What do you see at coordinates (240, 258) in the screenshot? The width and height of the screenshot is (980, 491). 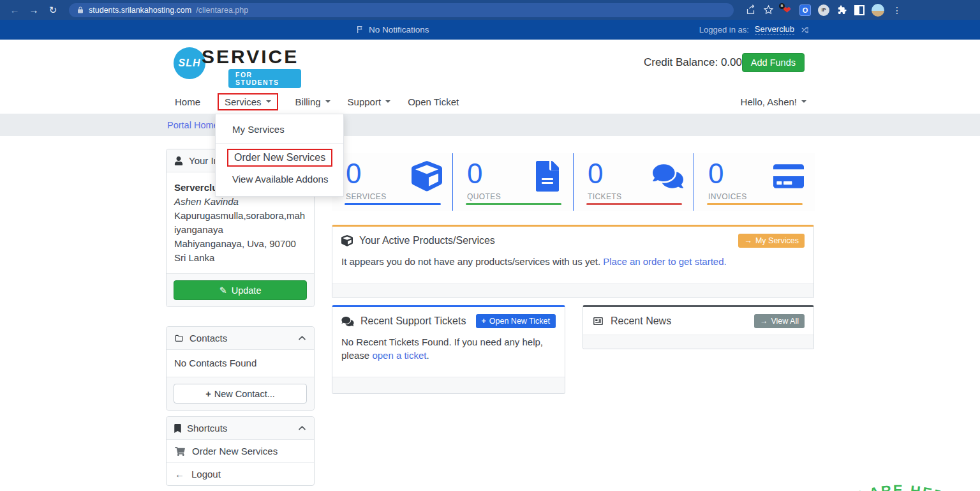 I see `client-address-3: Sri Lanka` at bounding box center [240, 258].